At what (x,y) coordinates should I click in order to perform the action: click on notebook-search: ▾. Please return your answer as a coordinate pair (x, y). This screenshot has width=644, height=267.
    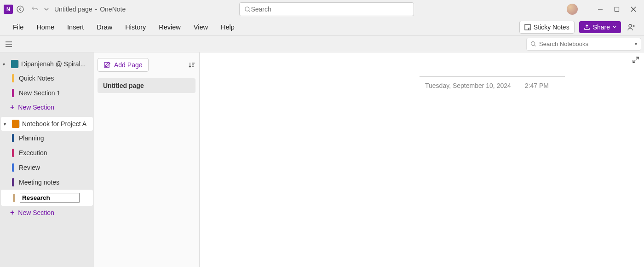
    Looking at the image, I should click on (584, 44).